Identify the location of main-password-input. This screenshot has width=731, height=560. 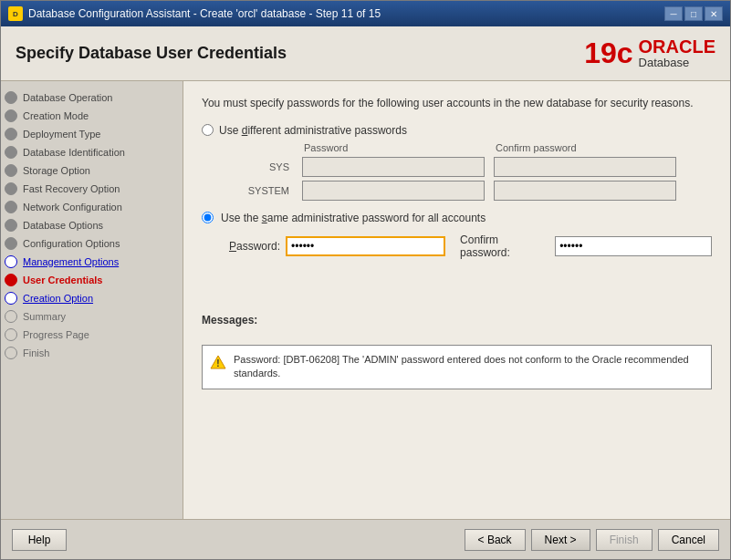
(365, 246).